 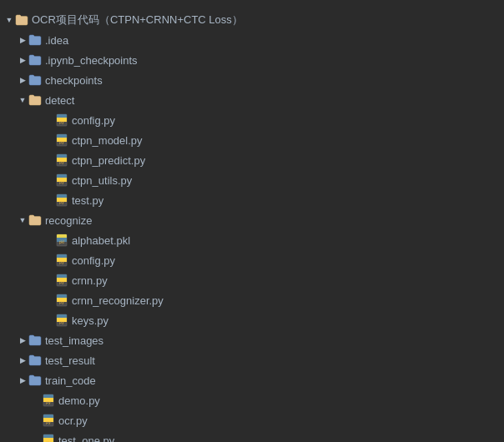 What do you see at coordinates (92, 60) in the screenshot?
I see `item-label: .ipynb_checkpoints` at bounding box center [92, 60].